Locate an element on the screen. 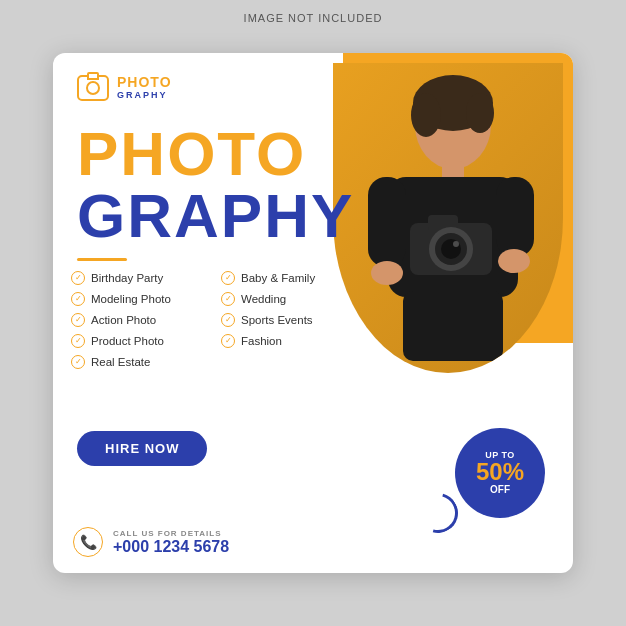 The width and height of the screenshot is (626, 626). service-label: Real Estate is located at coordinates (120, 362).